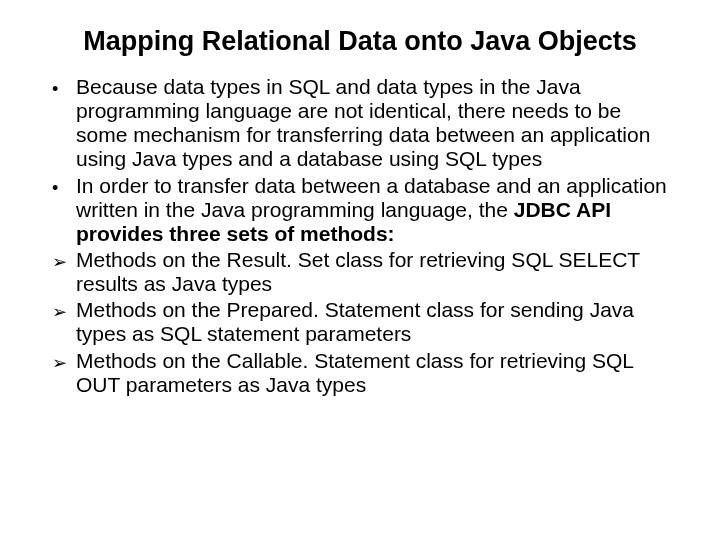  Describe the element at coordinates (360, 322) in the screenshot. I see `list-item: Methods on the Prepared. Statement class…` at that location.